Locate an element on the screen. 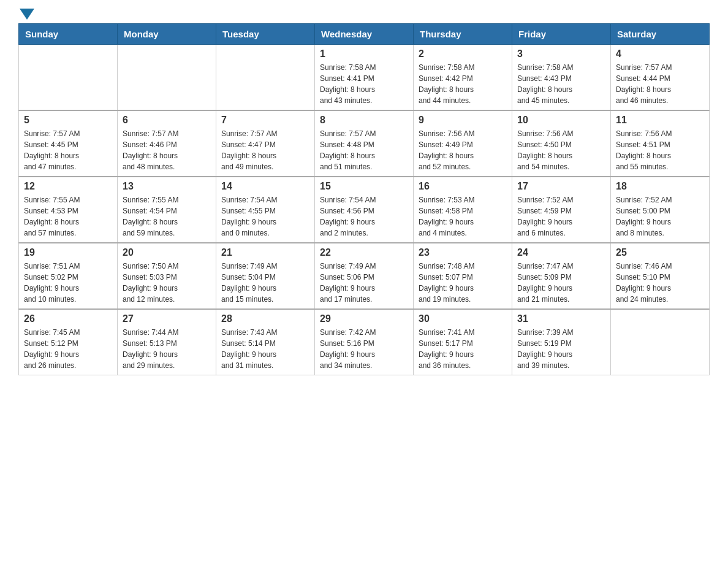 Image resolution: width=728 pixels, height=563 pixels. weekday-header: Sunday is located at coordinates (69, 34).